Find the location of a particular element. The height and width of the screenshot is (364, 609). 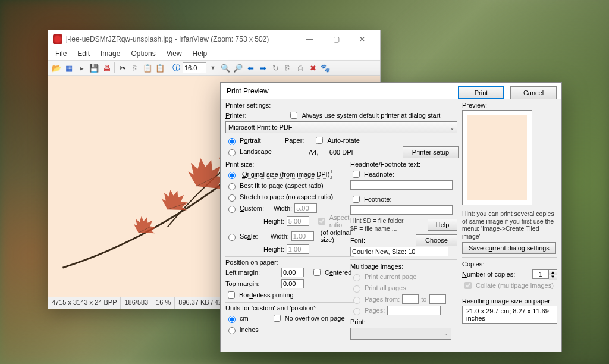

zoom-out-icon: 🔎 is located at coordinates (238, 68).